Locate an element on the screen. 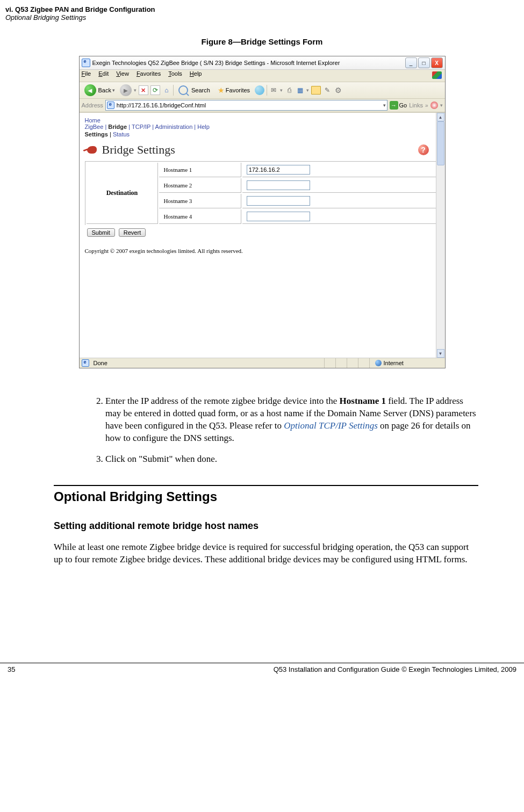  exegin-logo-icon is located at coordinates (92, 150).